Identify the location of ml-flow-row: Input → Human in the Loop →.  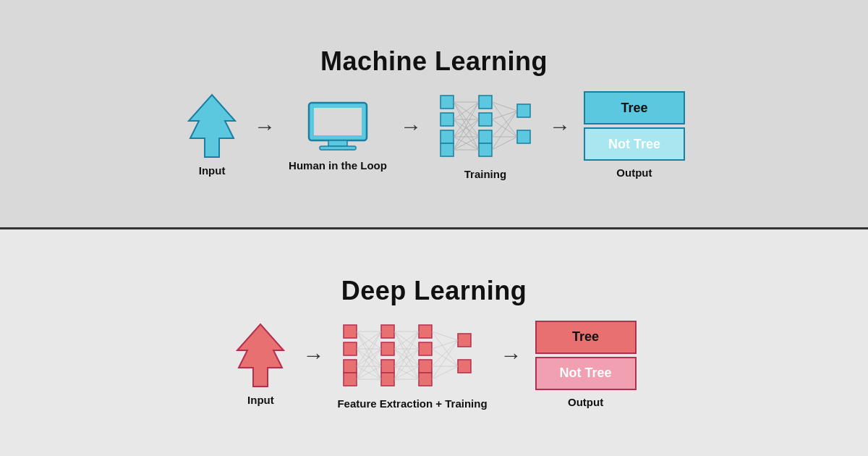
(434, 135).